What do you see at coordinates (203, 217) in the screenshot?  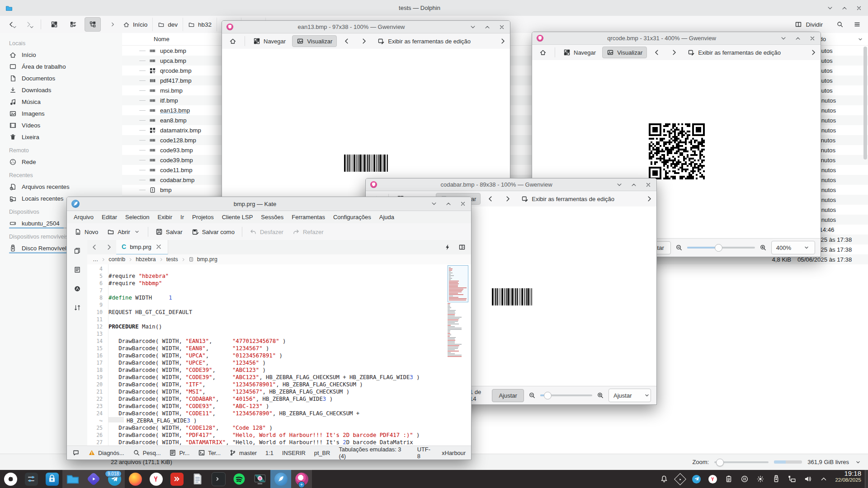 I see `menu-projetos: Projetos` at bounding box center [203, 217].